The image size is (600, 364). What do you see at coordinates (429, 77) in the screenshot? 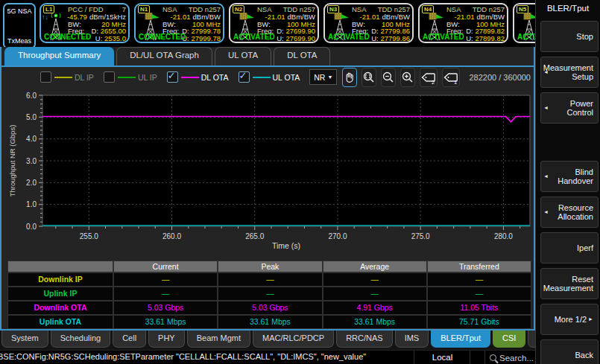
I see `marker-2-icon: 2` at bounding box center [429, 77].